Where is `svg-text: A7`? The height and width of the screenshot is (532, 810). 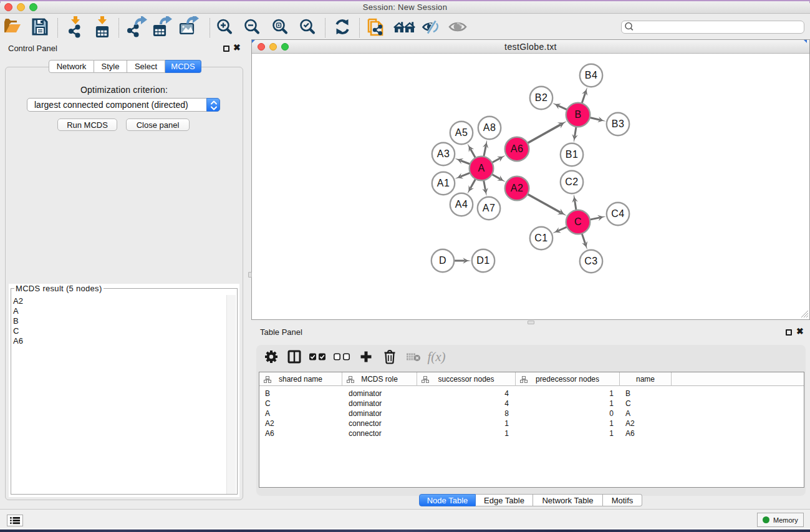 svg-text: A7 is located at coordinates (489, 208).